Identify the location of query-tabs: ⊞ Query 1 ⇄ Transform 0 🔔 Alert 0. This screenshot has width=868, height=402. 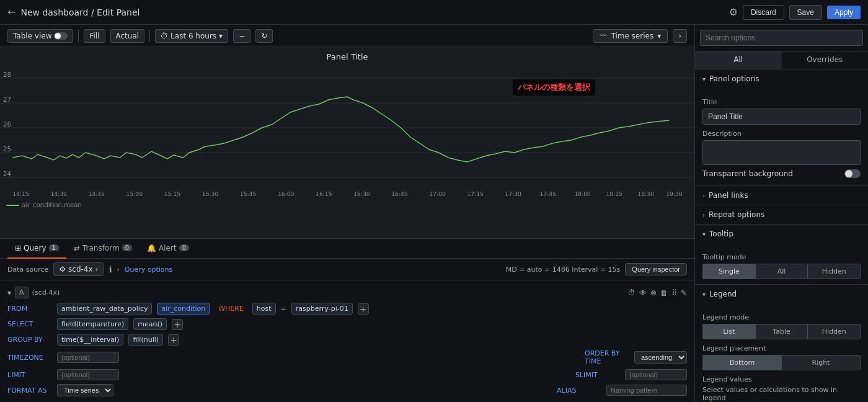
(347, 249).